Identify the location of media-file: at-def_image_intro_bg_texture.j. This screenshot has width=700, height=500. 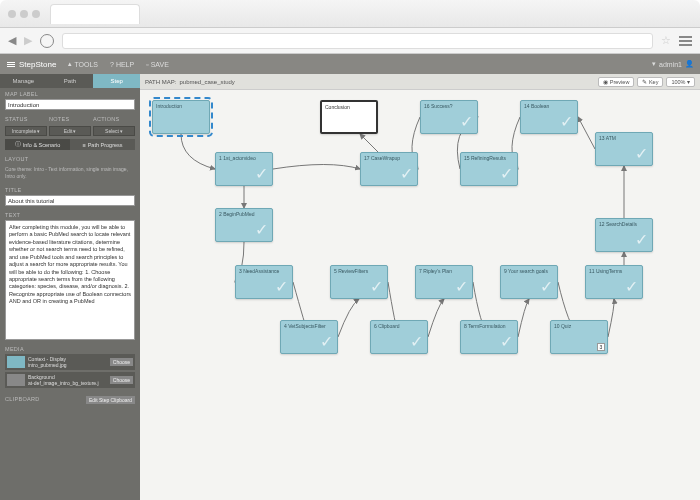
(68, 383).